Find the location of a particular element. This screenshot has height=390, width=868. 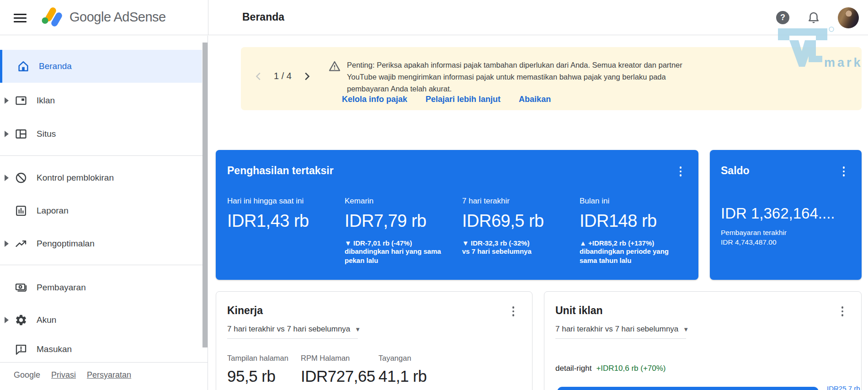

card-title: Saldo is located at coordinates (735, 171).